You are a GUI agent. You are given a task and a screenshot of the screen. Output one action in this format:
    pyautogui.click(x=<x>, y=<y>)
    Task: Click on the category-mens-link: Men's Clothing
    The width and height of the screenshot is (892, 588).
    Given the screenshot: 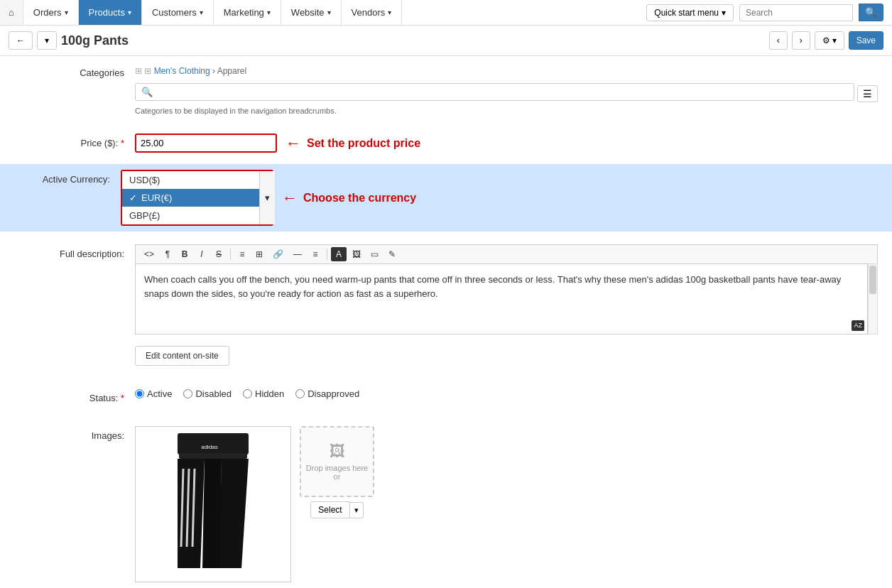 What is the action you would take?
    pyautogui.click(x=182, y=71)
    